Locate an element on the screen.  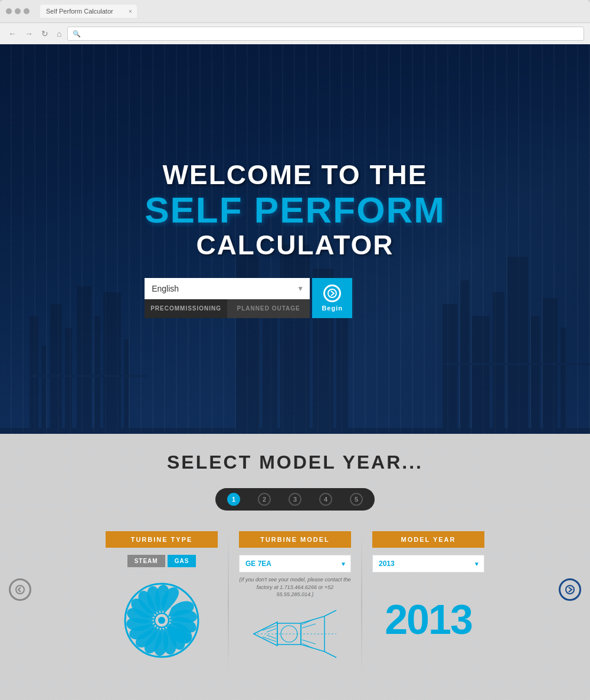
hero-self-perform-text: SELF PERFORM is located at coordinates (295, 210).